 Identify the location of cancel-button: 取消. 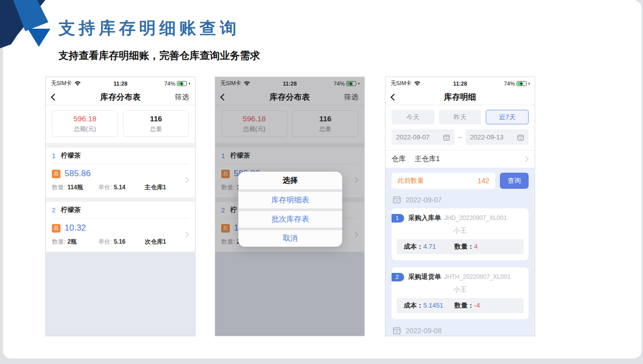
(290, 239).